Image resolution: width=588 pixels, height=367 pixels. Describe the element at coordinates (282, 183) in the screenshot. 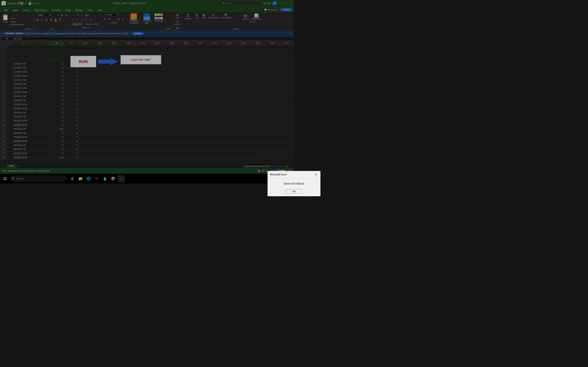

I see `dialog-message: Done in 62.95313s` at that location.